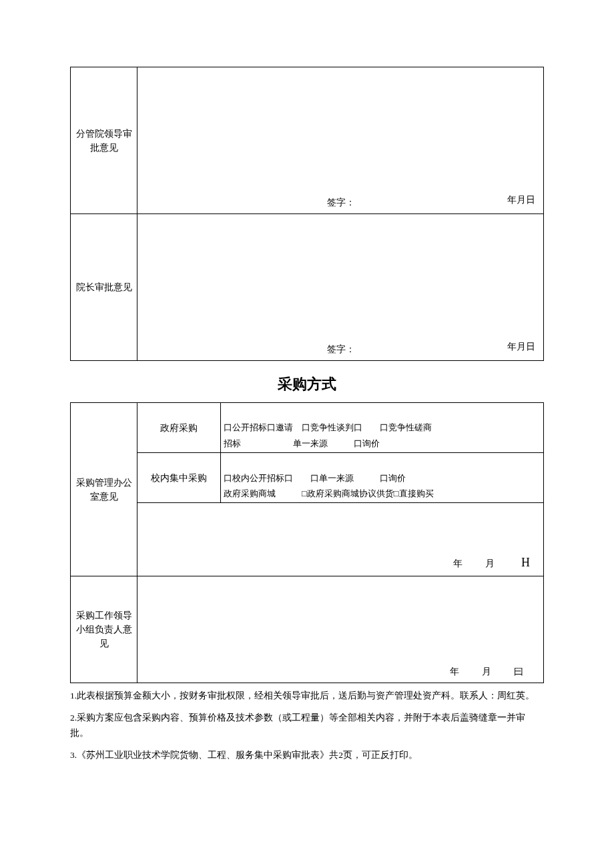 This screenshot has height=868, width=614. Describe the element at coordinates (340, 141) in the screenshot. I see `deputy-leader-content: 签字： 年月日` at that location.